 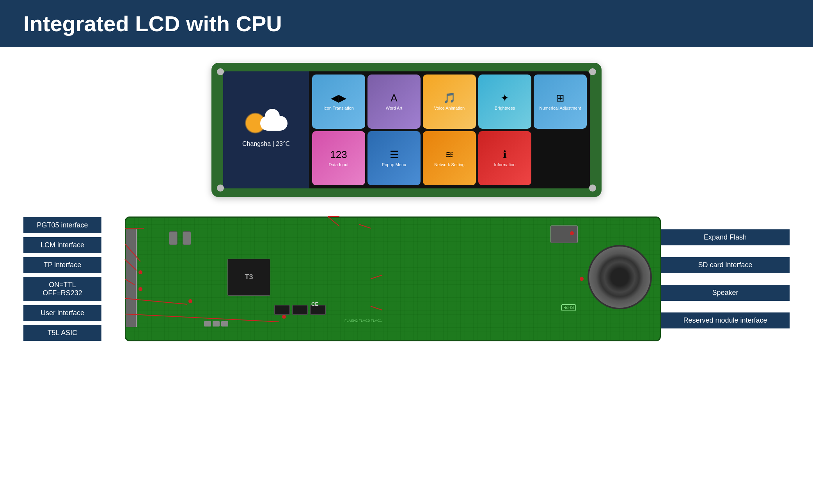 What do you see at coordinates (505, 98) in the screenshot?
I see `brightness-icon: ✦` at bounding box center [505, 98].